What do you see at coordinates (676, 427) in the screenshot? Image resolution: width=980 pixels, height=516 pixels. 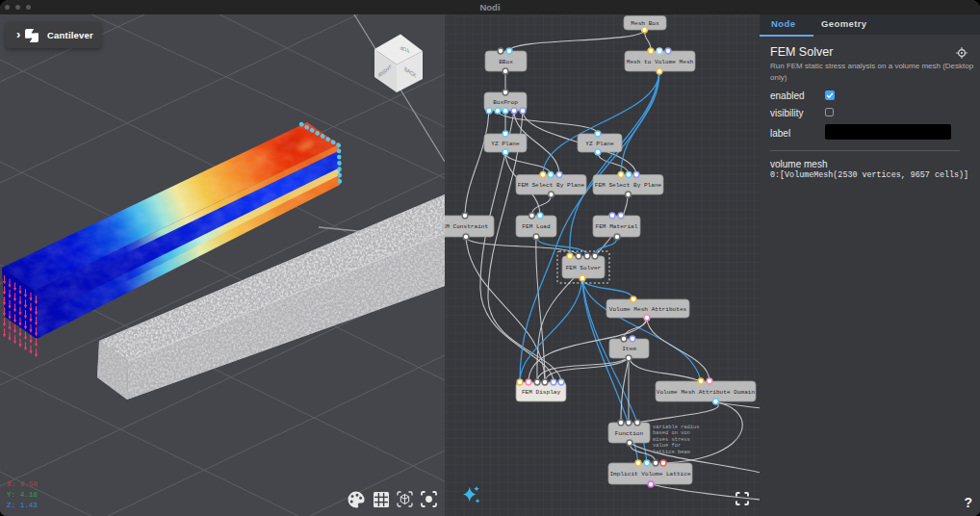 I see `svg-text: variable radius` at bounding box center [676, 427].